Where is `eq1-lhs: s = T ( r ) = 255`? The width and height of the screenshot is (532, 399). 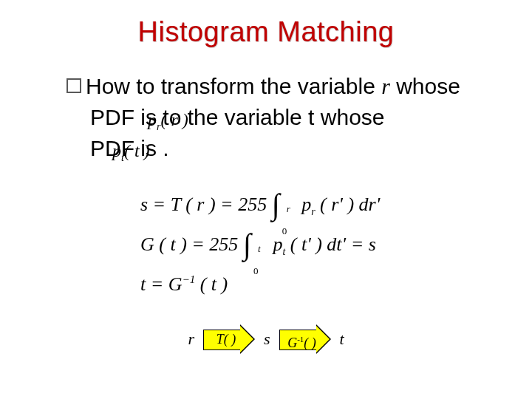 eq1-lhs: s = T ( r ) = 255 is located at coordinates (204, 204).